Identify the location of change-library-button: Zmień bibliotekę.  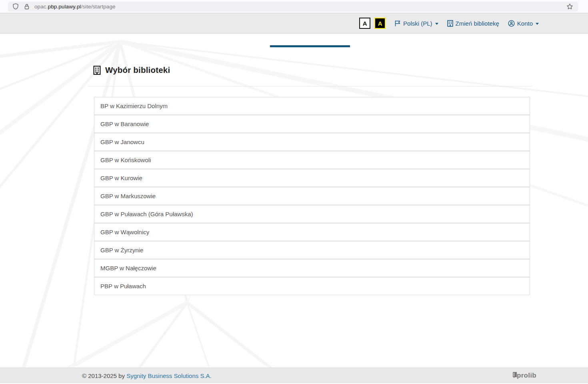
(473, 23).